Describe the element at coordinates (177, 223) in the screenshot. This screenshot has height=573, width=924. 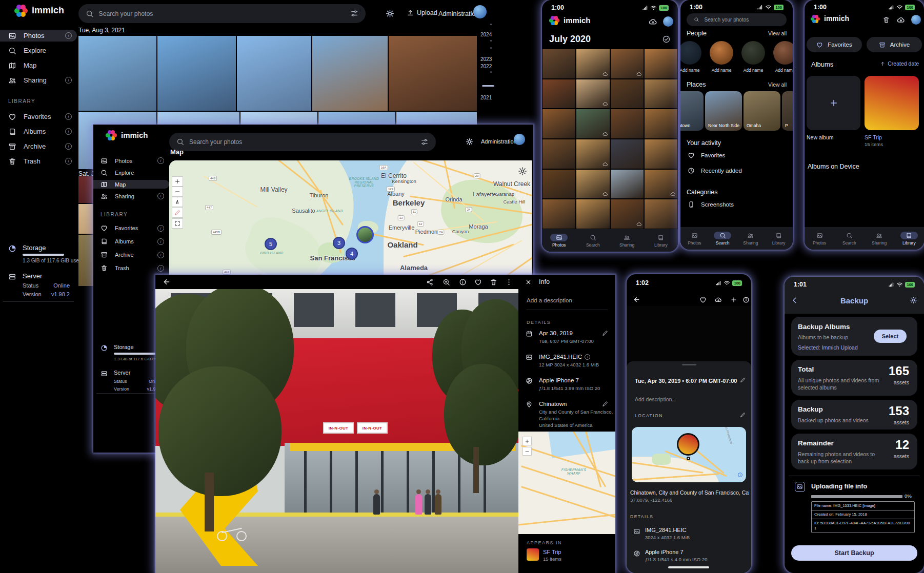
I see `map-fullscreen-button` at that location.